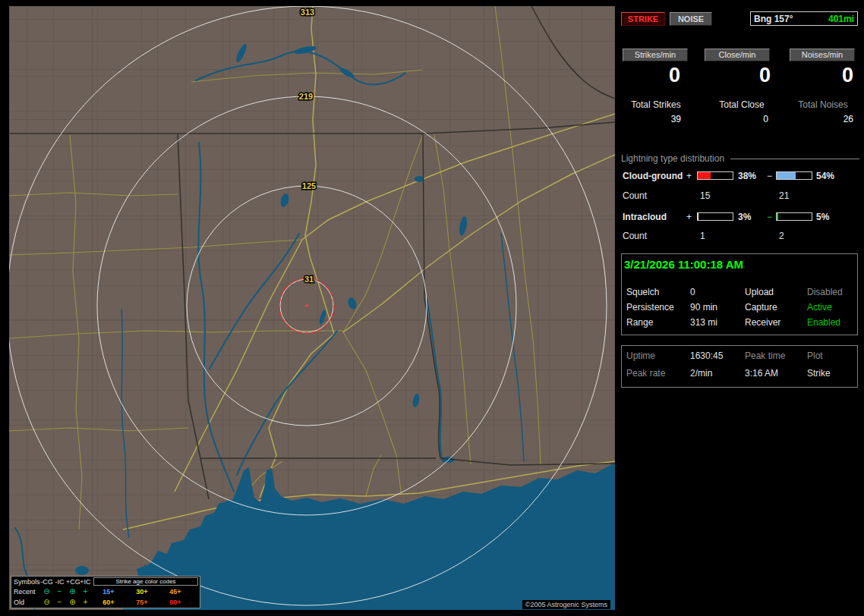  Describe the element at coordinates (747, 176) in the screenshot. I see `cg-plus-percent: 38%` at that location.